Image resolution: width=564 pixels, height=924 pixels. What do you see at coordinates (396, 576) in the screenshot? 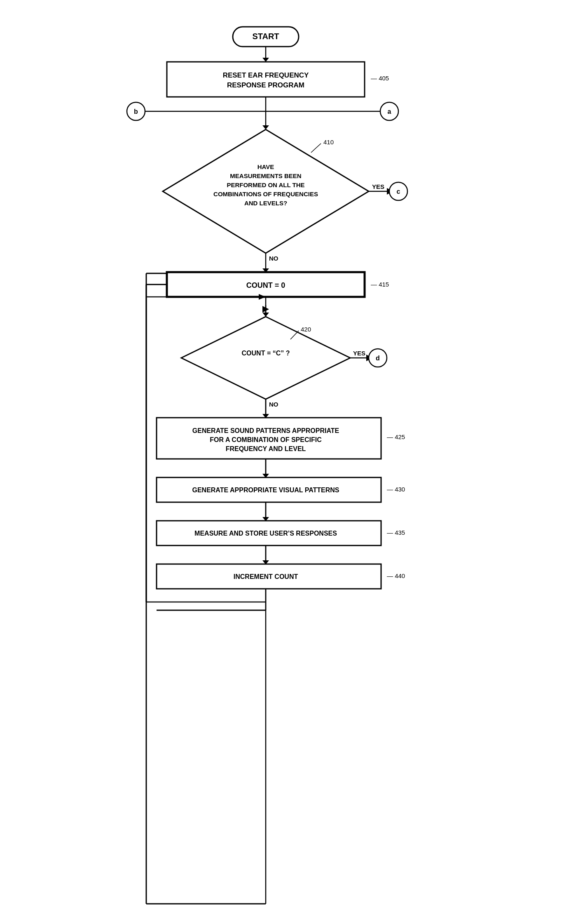
I see `ref-440: — 440` at bounding box center [396, 576].